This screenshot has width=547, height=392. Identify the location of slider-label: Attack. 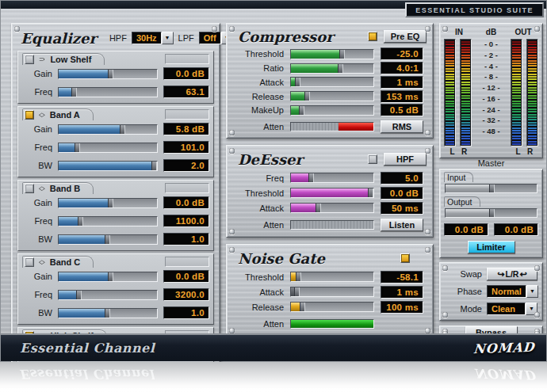
(258, 292).